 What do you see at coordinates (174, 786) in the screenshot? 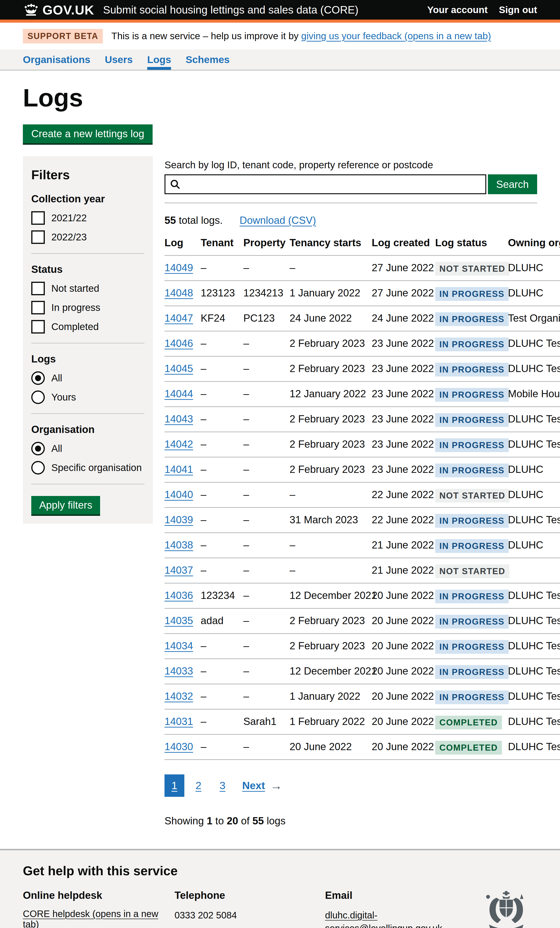
I see `pagination-page-1: 1` at bounding box center [174, 786].